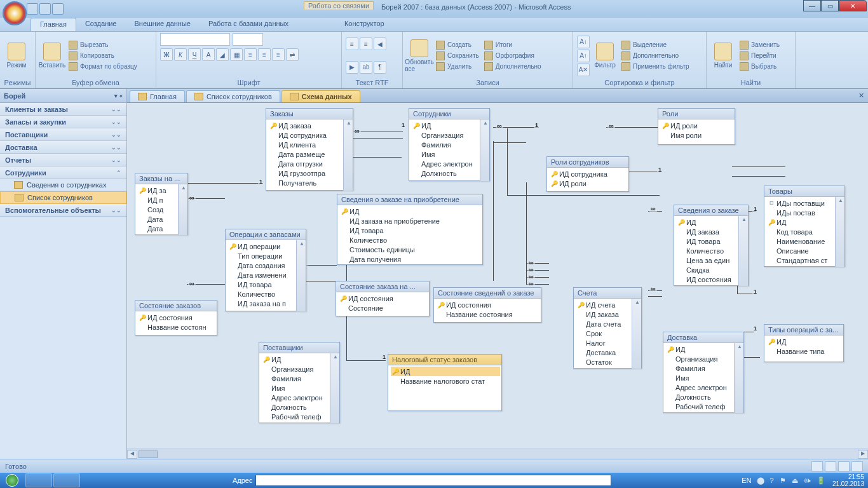  I want to click on table-oper_zap: Операции с запасами🔑ИД операции•Тип опер…, so click(266, 270).